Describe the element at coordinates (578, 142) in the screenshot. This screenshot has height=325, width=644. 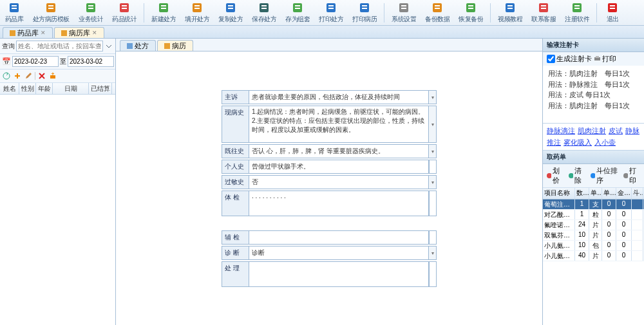
I see `route-link: 雾化吸入` at that location.